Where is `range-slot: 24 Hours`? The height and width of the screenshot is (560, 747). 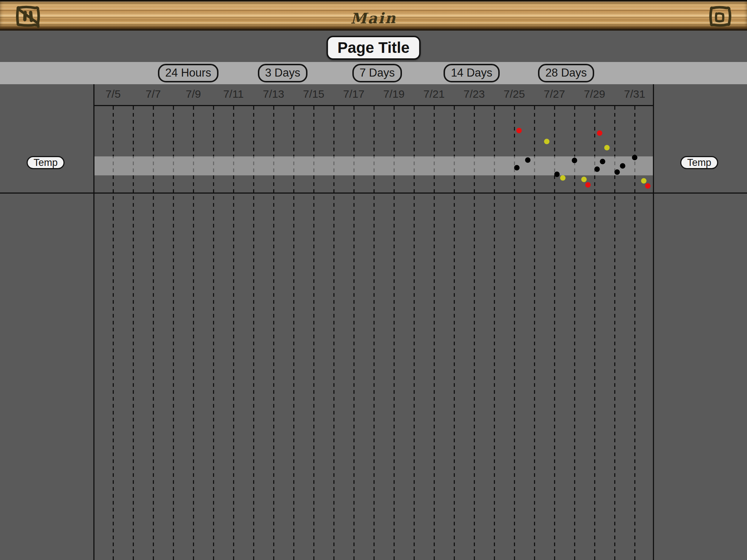 range-slot: 24 Hours is located at coordinates (188, 73).